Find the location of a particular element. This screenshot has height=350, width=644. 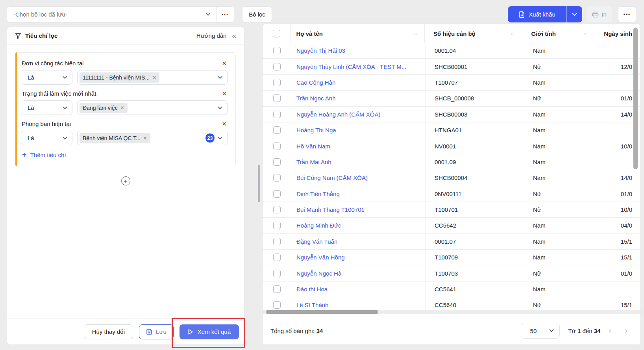

column-header-name: Họ và tên ↑↓ is located at coordinates (358, 33).